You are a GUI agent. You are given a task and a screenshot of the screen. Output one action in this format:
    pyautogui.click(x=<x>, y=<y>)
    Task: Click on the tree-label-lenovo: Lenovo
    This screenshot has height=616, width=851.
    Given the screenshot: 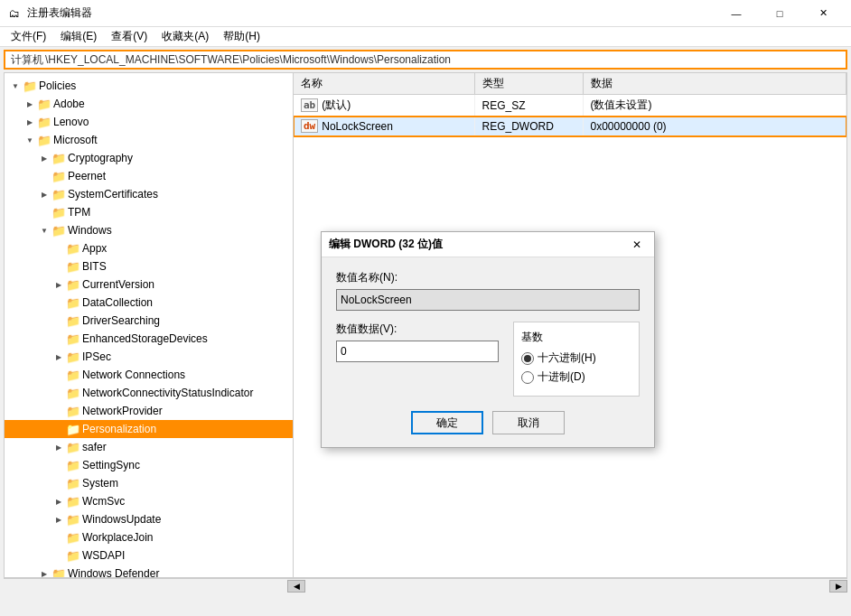 What is the action you would take?
    pyautogui.click(x=70, y=122)
    